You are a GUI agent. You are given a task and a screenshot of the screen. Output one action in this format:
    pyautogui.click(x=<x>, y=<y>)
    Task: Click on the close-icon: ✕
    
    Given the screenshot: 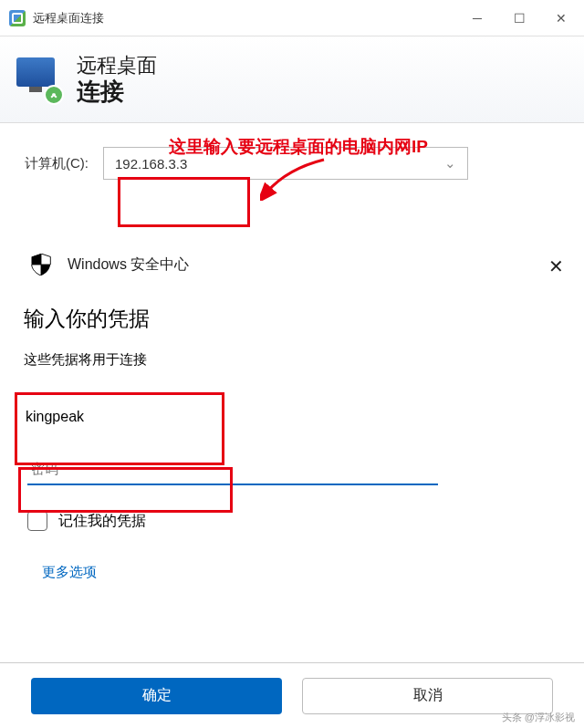 What is the action you would take?
    pyautogui.click(x=557, y=266)
    